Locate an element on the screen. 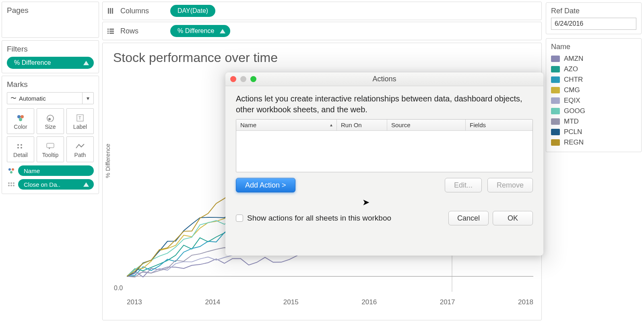 The image size is (644, 322). columns-icon is located at coordinates (111, 11).